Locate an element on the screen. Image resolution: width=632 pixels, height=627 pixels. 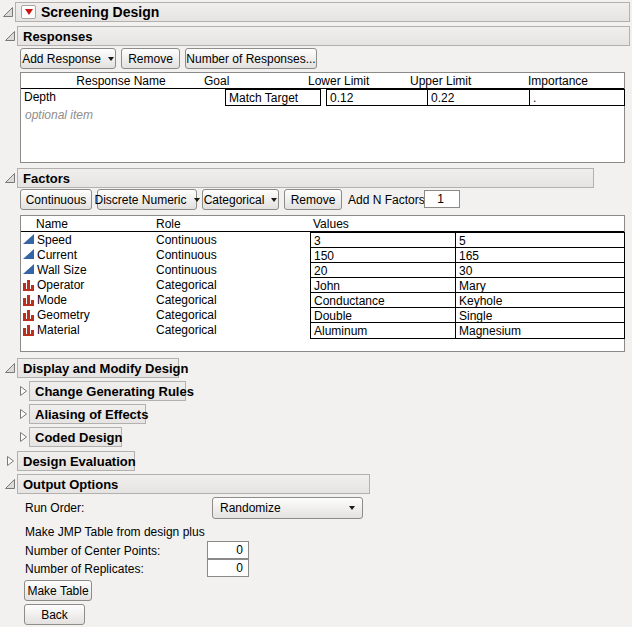
page-title: Screening Design is located at coordinates (100, 12).